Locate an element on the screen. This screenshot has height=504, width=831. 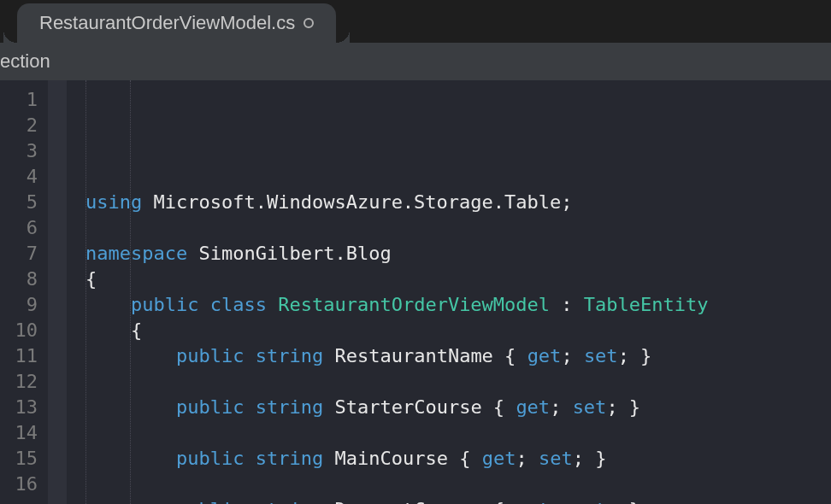
token-punct: : is located at coordinates (567, 304).